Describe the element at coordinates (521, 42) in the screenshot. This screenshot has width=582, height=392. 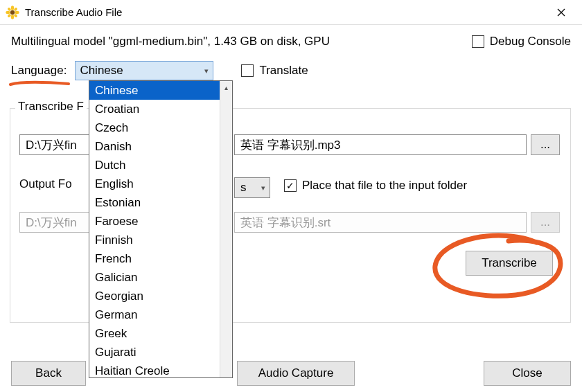
I see `debug-console-checkbox: Debug Console` at that location.